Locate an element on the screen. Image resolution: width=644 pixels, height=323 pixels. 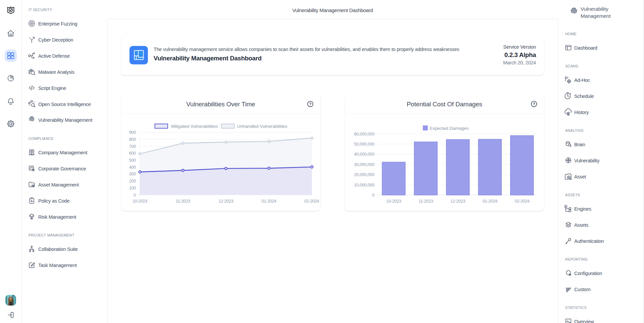
svg-text: 100 is located at coordinates (132, 188).